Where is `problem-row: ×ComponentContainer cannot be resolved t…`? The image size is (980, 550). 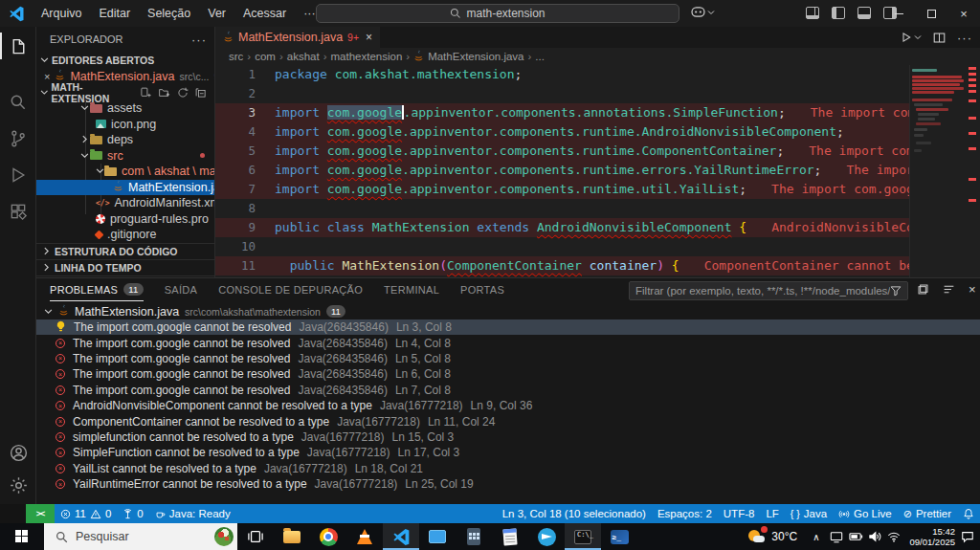
problem-row: ×ComponentContainer cannot be resolved t… is located at coordinates (508, 421).